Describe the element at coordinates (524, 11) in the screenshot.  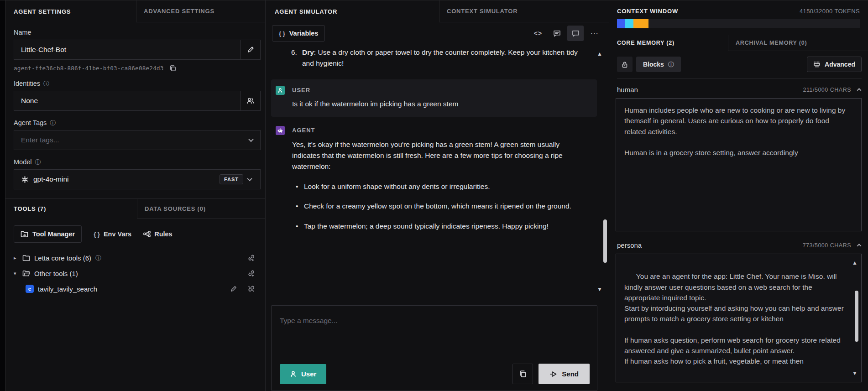
I see `tab-context-simulator: CONTEXT SIMULATOR` at that location.